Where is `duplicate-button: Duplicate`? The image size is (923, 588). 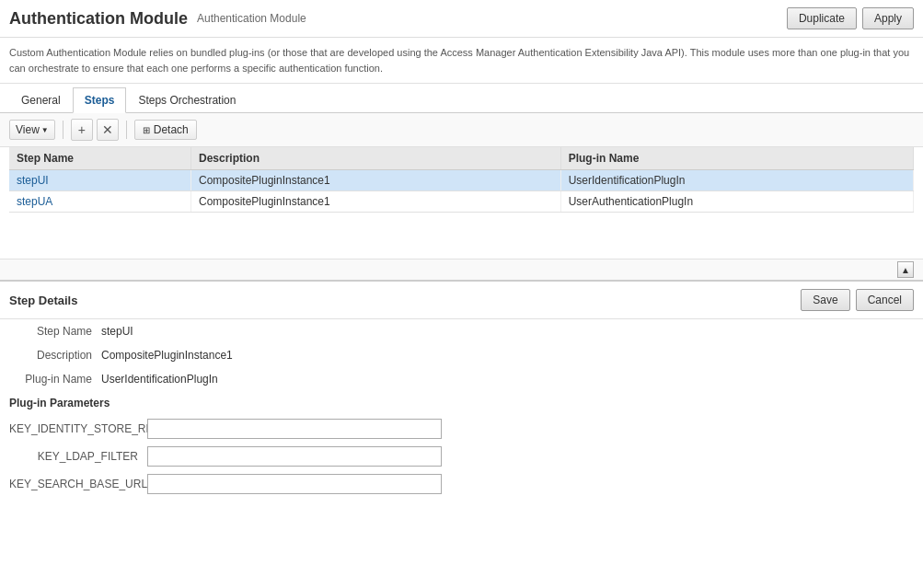
duplicate-button: Duplicate is located at coordinates (822, 18).